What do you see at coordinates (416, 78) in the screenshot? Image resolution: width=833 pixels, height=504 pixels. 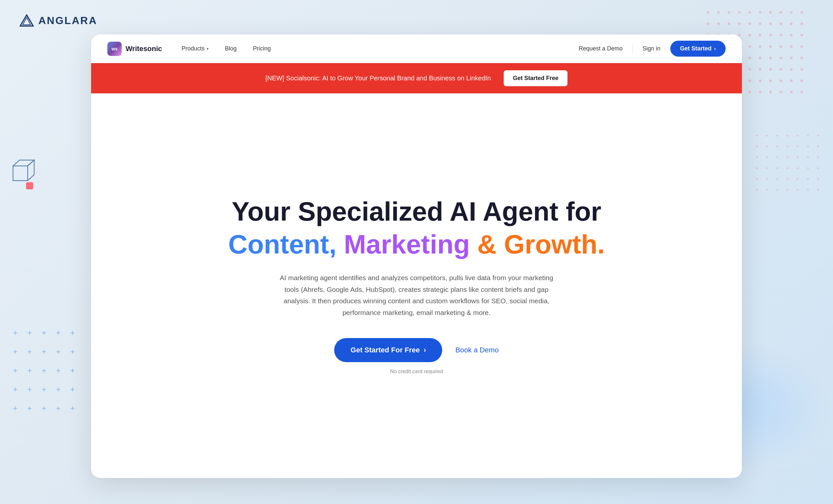 I see `announcement-banner: [NEW] Socialsonic: AI to Grow Your Perso…` at bounding box center [416, 78].